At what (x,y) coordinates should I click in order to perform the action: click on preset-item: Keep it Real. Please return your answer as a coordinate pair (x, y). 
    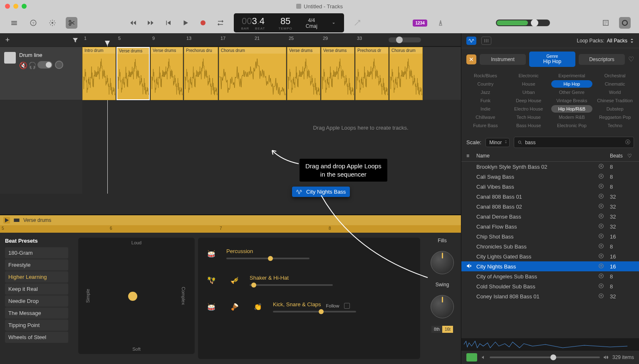
    Looking at the image, I should click on (37, 289).